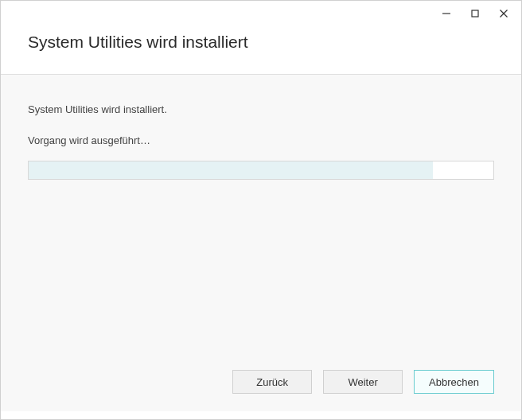  Describe the element at coordinates (231, 170) in the screenshot. I see `progress-bar-fill` at that location.